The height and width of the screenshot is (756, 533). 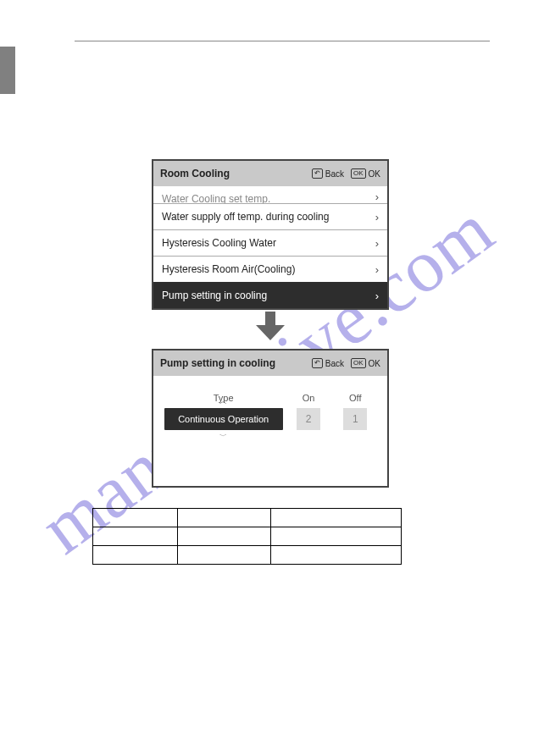 What do you see at coordinates (270, 418) in the screenshot?
I see `screen-pump-setting: Pump setting in cooling ↶ Back OK OK Typ…` at bounding box center [270, 418].